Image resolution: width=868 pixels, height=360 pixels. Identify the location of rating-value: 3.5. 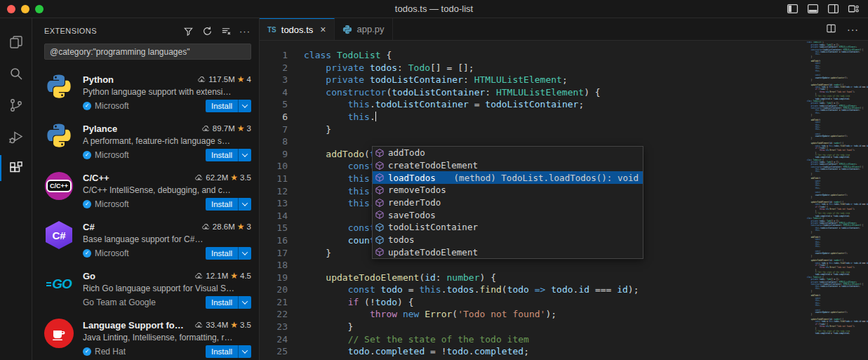
(246, 178).